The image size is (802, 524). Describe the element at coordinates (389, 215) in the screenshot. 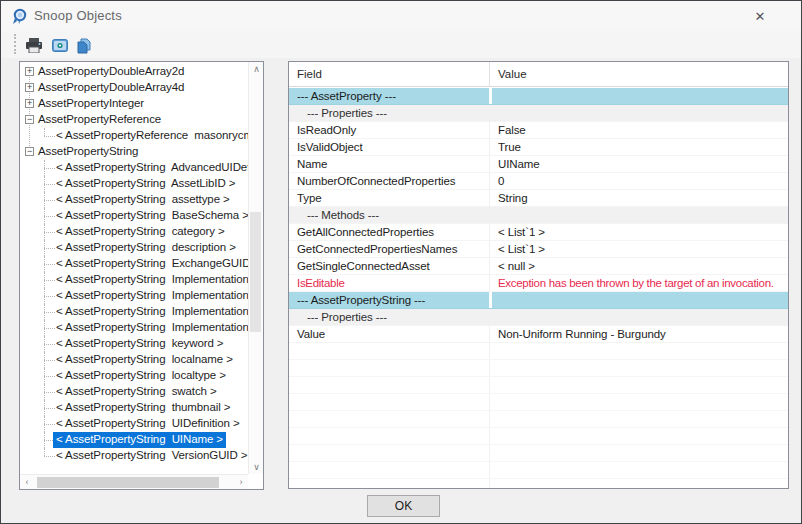

I see `field-cell: --- Methods ---` at that location.